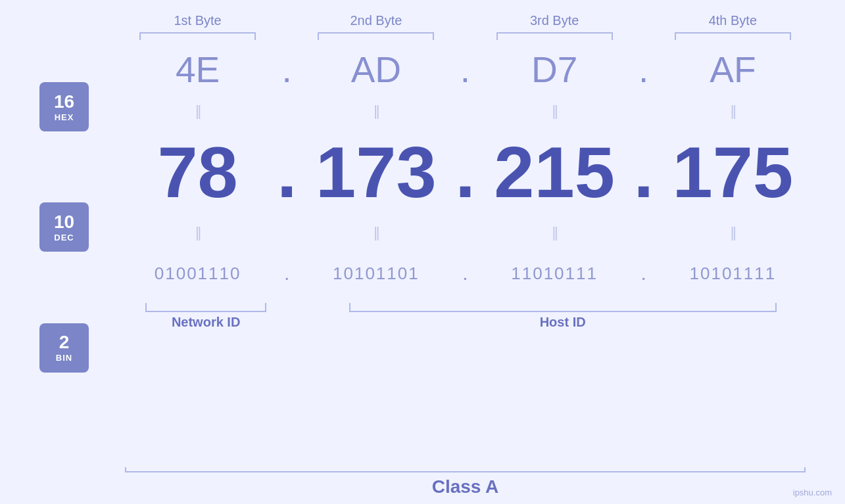  What do you see at coordinates (197, 172) in the screenshot?
I see `dec-text-1: 78` at bounding box center [197, 172].